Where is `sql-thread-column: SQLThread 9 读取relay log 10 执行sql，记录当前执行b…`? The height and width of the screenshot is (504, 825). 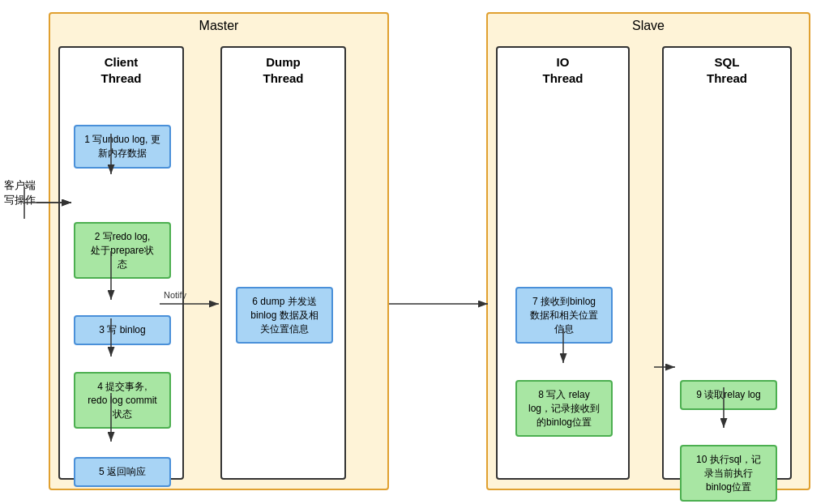 sql-thread-column: SQLThread 9 读取relay log 10 执行sql，记录当前执行b… is located at coordinates (727, 263).